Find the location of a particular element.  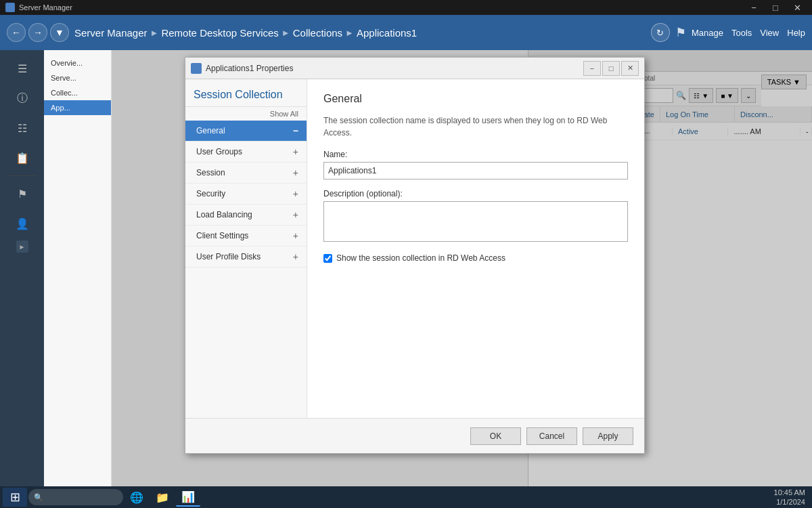

checkbox-label: Show the session collection in RD Web Ac… is located at coordinates (421, 258).